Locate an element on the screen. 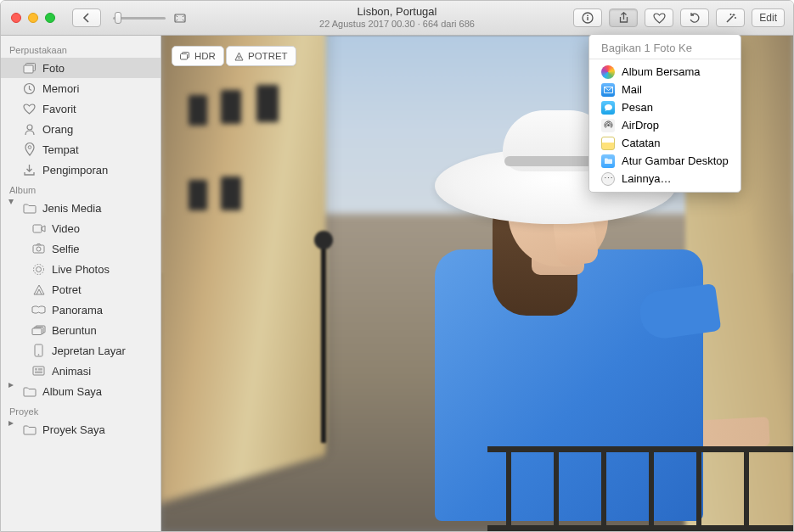 The height and width of the screenshot is (532, 794). close-window-button is located at coordinates (16, 18).